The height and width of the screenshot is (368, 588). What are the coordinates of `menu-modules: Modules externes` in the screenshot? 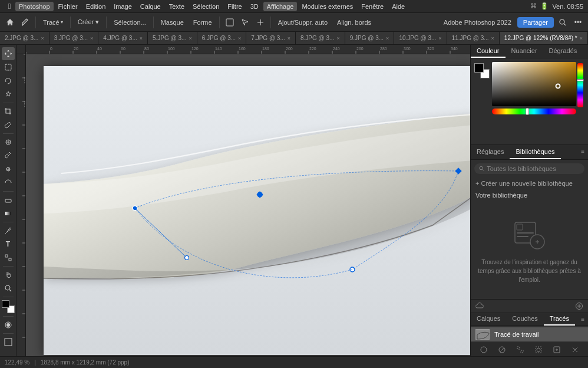 It's located at (328, 6).